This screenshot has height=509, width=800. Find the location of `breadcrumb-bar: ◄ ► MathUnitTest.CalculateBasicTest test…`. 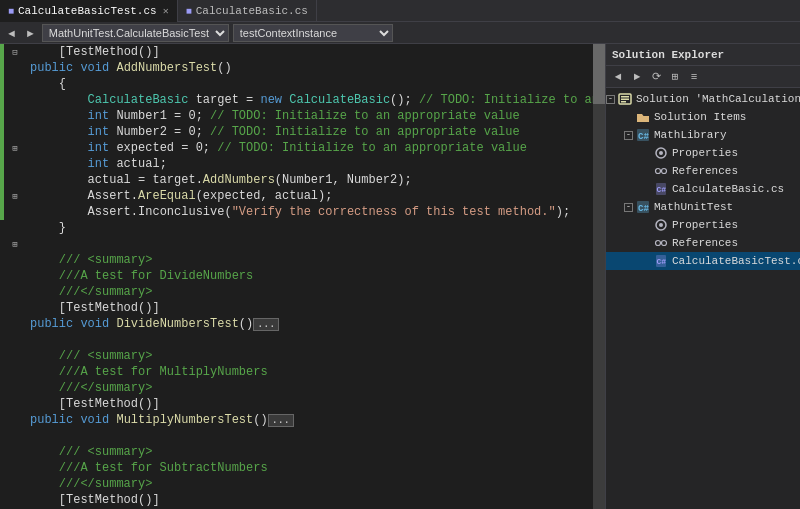

breadcrumb-bar: ◄ ► MathUnitTest.CalculateBasicTest test… is located at coordinates (400, 33).